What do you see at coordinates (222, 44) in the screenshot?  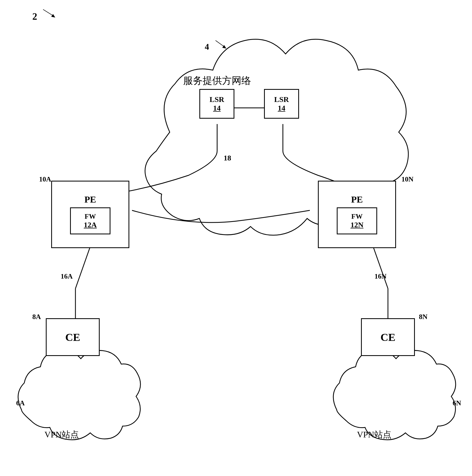 I see `cloud-id-arrow` at bounding box center [222, 44].